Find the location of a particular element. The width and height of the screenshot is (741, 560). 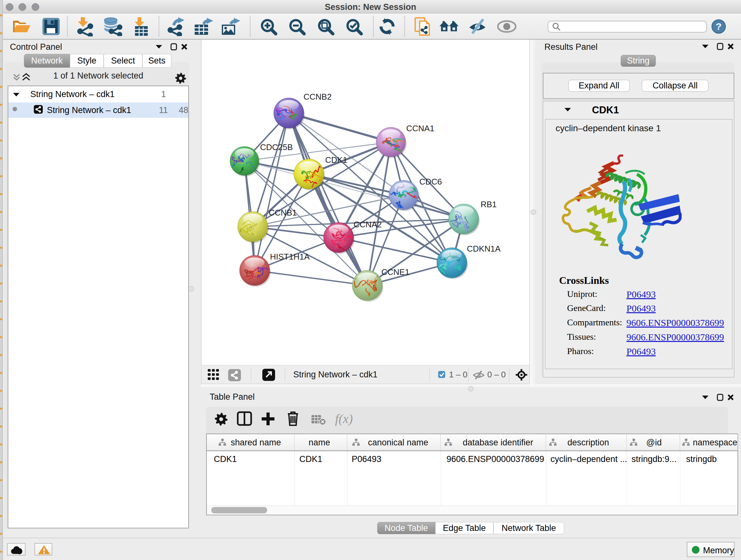

svg-text: CDC25B is located at coordinates (277, 147).